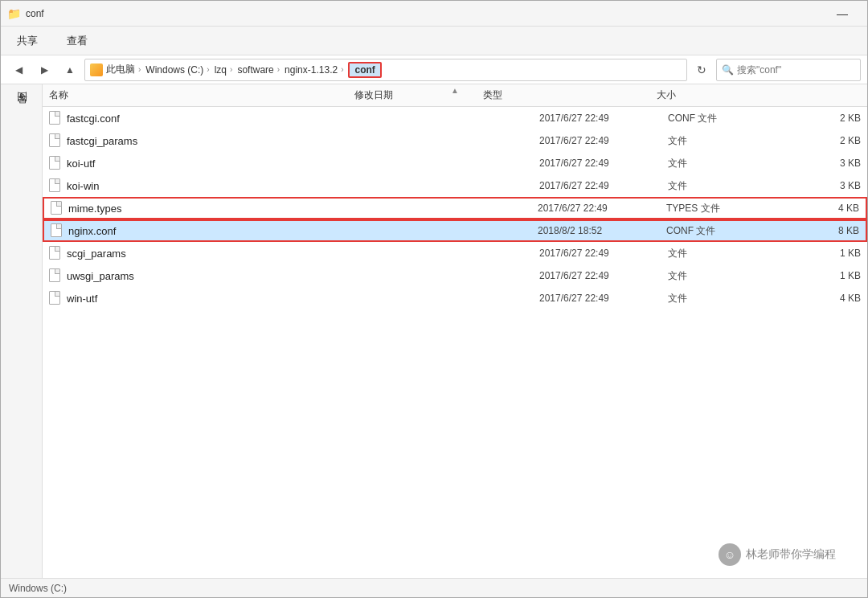 This screenshot has height=598, width=868. I want to click on file-type: TYPES 文件, so click(731, 209).